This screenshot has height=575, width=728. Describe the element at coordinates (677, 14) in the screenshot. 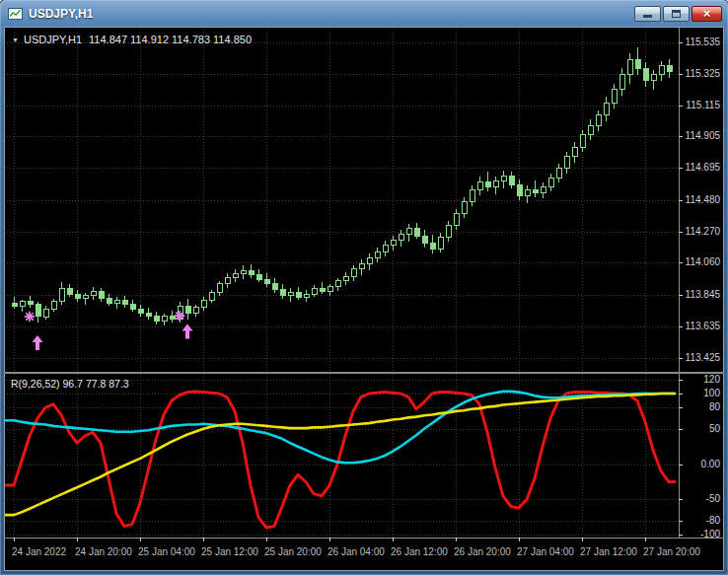

I see `maximize-icon` at that location.